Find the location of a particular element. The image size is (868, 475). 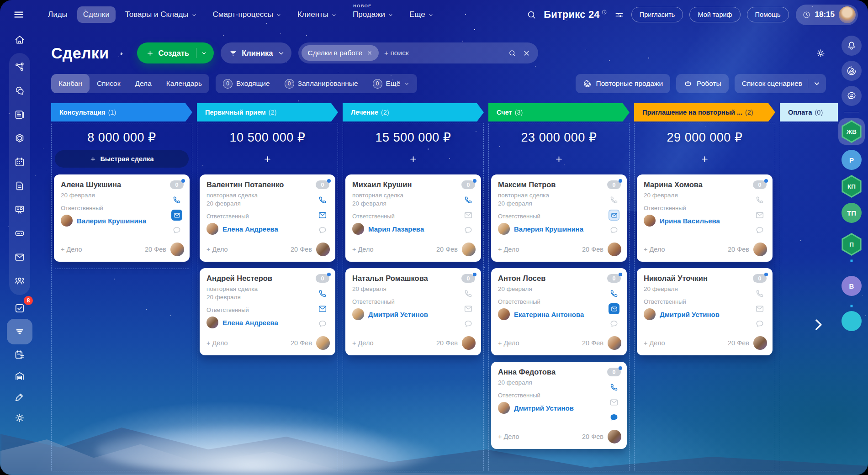

notifications-button is located at coordinates (852, 46).